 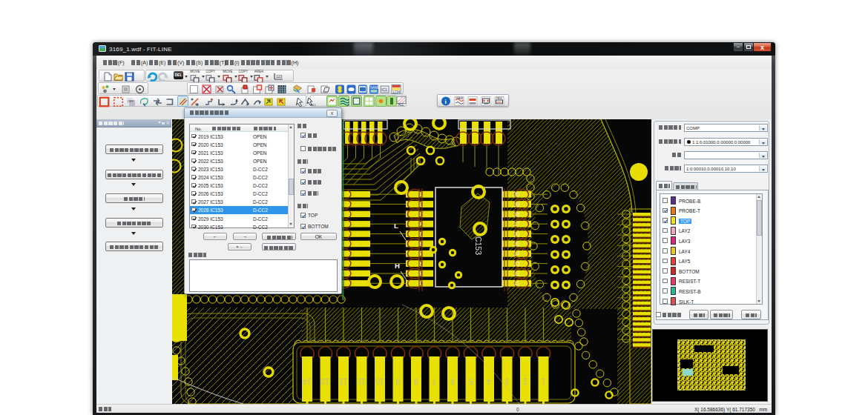 I want to click on svg-text: PBW, so click(x=500, y=99).